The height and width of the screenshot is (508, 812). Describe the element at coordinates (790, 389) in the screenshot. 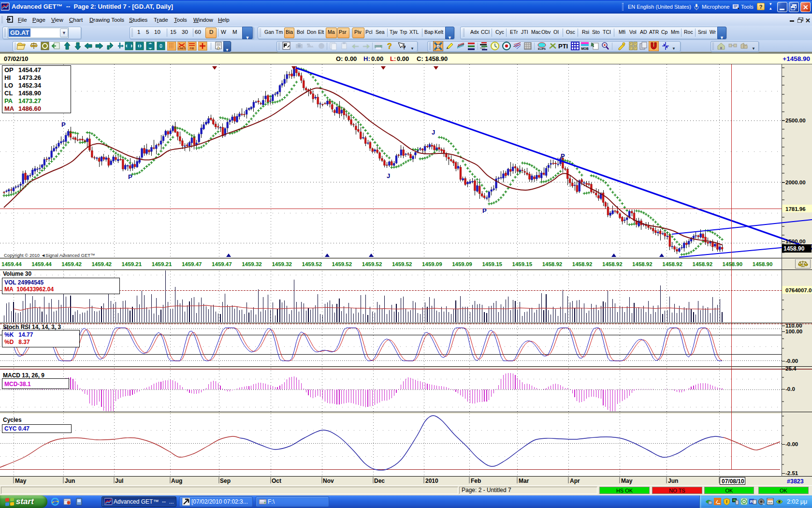

I see `svg-text: -0.0` at that location.